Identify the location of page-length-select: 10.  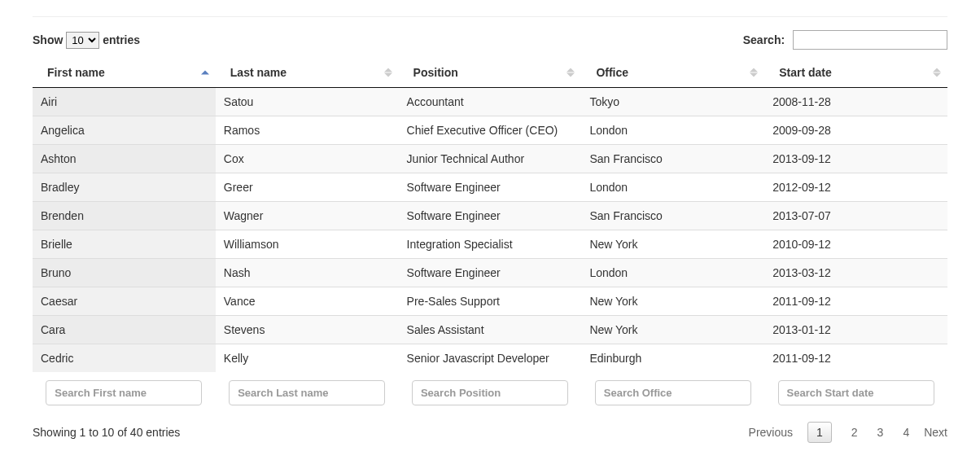
(83, 41).